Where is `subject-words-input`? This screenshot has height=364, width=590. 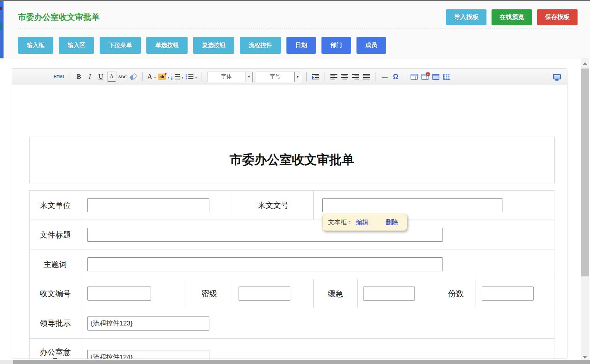
subject-words-input is located at coordinates (265, 264).